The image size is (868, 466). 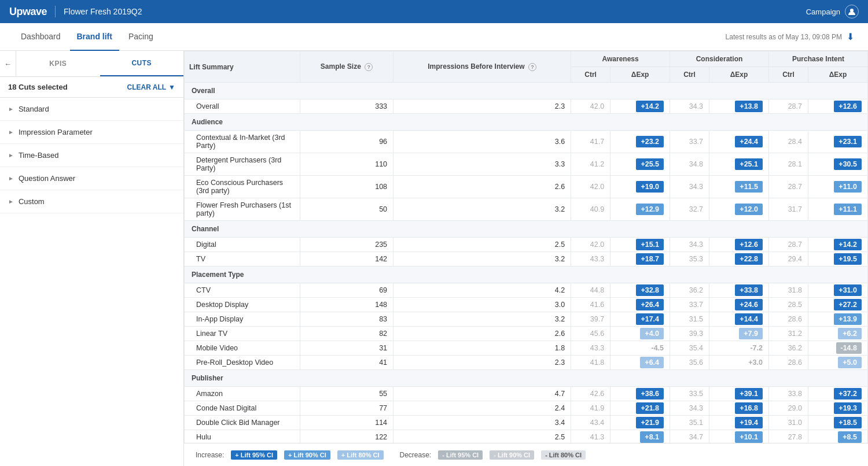 I want to click on download-icon: ⬇, so click(x=851, y=37).